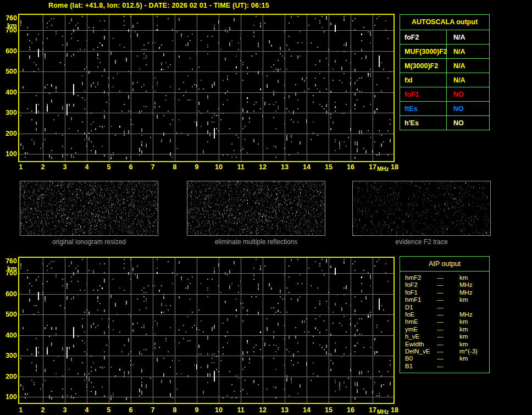  Describe the element at coordinates (445, 52) in the screenshot. I see `autoscala-table-row: MUF(3000)F2N/A` at that location.